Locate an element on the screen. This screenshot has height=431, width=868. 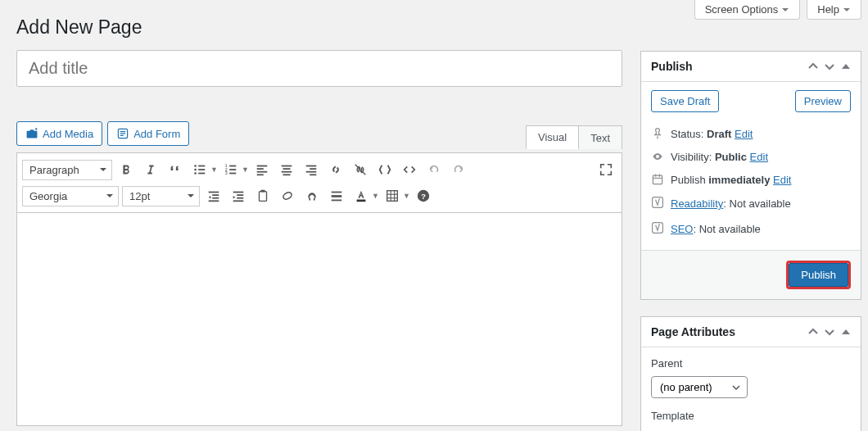
svg-text: 3 is located at coordinates (226, 173).